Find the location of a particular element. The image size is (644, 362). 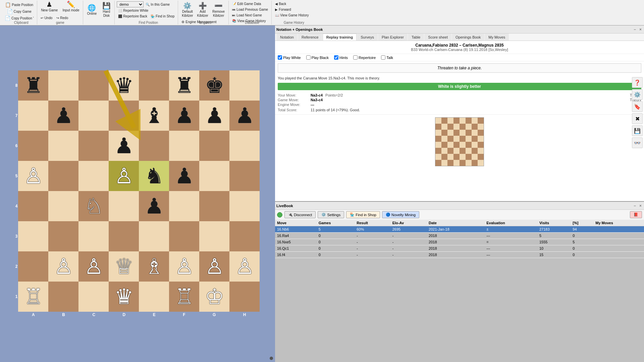

col-visits: Visits is located at coordinates (554, 223).